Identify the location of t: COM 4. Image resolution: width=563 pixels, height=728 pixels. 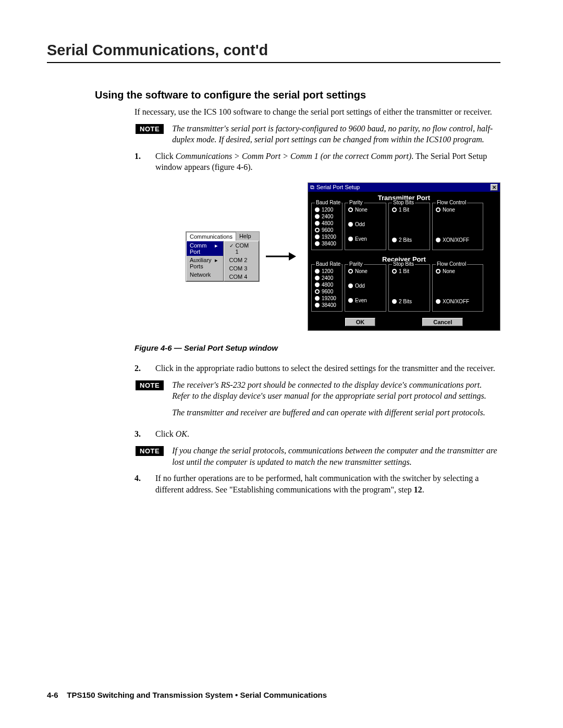
(239, 277).